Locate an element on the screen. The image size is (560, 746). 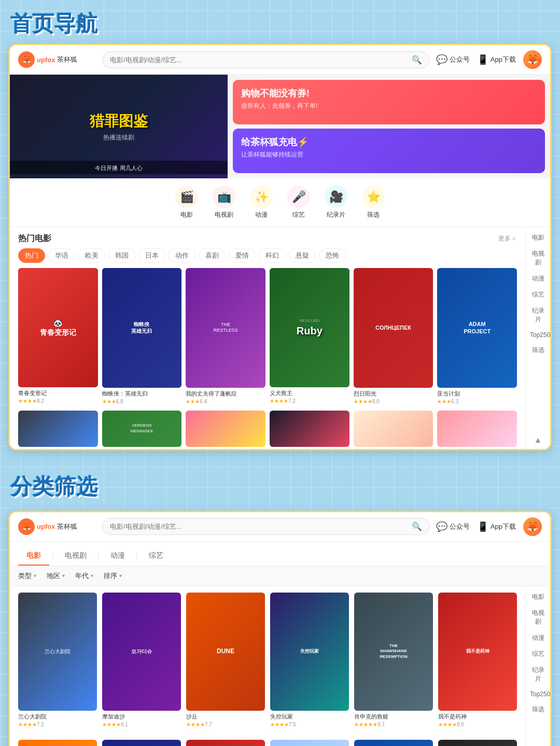
sidebar-movie-2: 电影 is located at coordinates (538, 597).